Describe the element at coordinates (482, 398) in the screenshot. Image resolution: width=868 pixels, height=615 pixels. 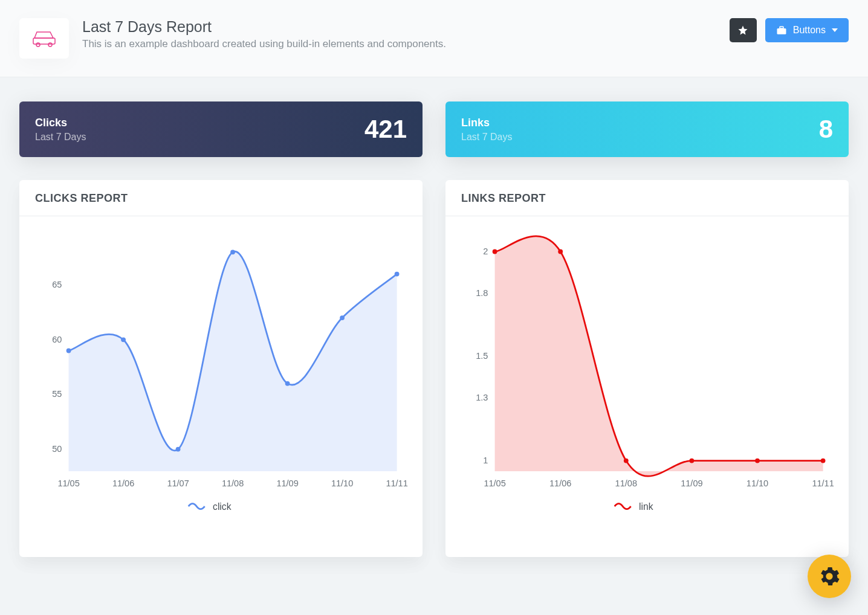
I see `svg-text: 1.3` at that location.